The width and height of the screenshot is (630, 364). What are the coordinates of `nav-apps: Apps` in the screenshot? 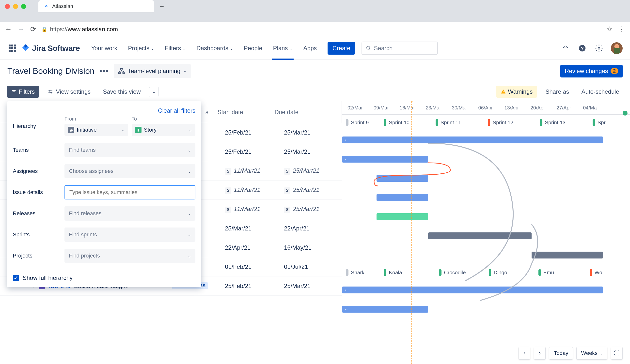 It's located at (310, 48).